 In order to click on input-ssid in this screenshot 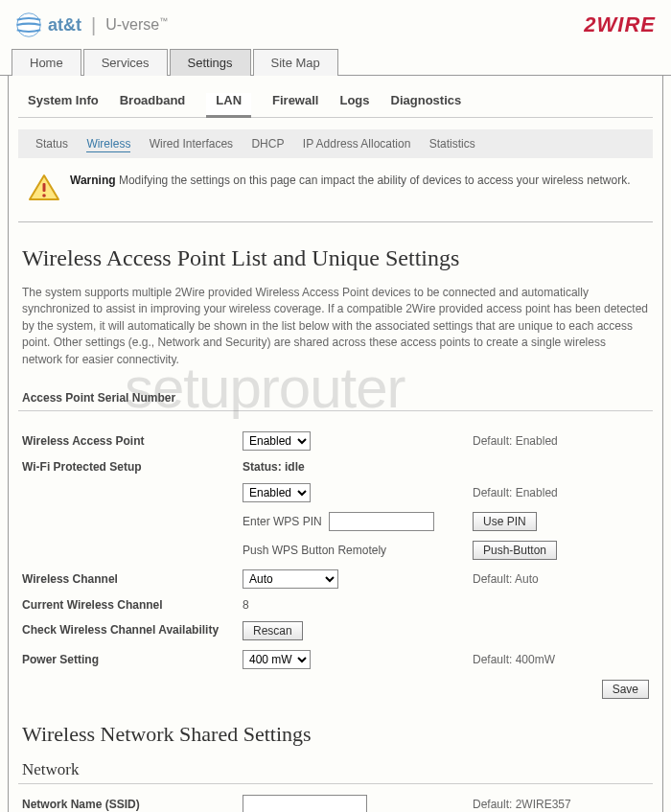, I will do `click(305, 803)`.